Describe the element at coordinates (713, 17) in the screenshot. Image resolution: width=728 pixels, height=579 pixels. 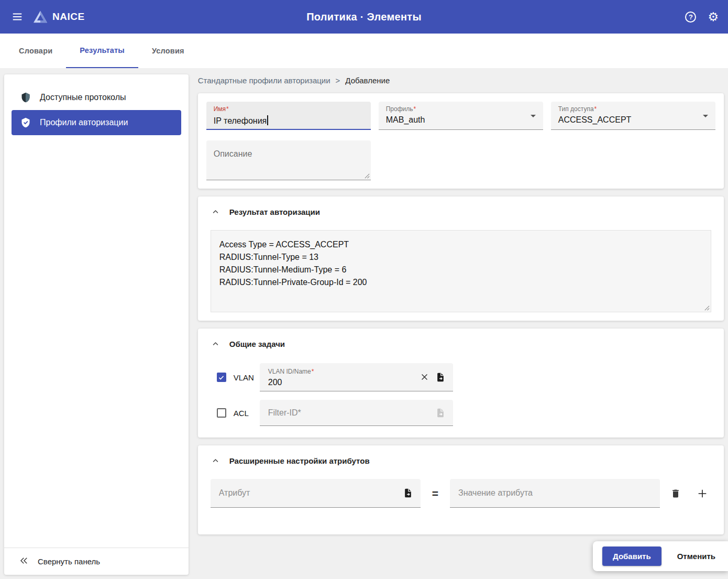
I see `gear-icon: ⚙` at that location.